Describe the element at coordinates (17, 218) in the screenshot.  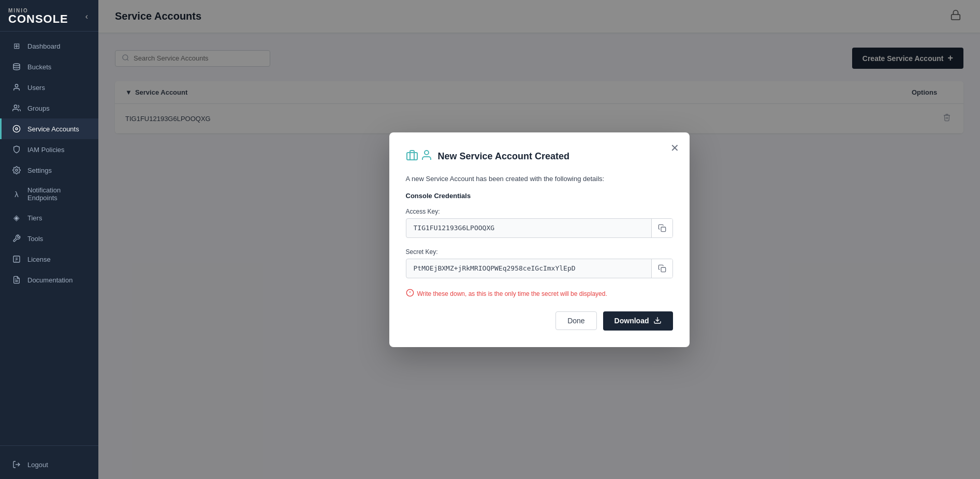
I see `tiers-icon: ◈` at that location.